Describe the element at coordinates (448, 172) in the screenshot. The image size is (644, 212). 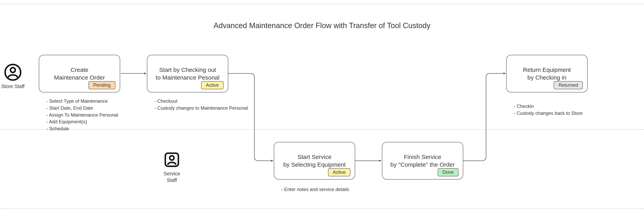
I see `status-badge-done: Done` at that location.